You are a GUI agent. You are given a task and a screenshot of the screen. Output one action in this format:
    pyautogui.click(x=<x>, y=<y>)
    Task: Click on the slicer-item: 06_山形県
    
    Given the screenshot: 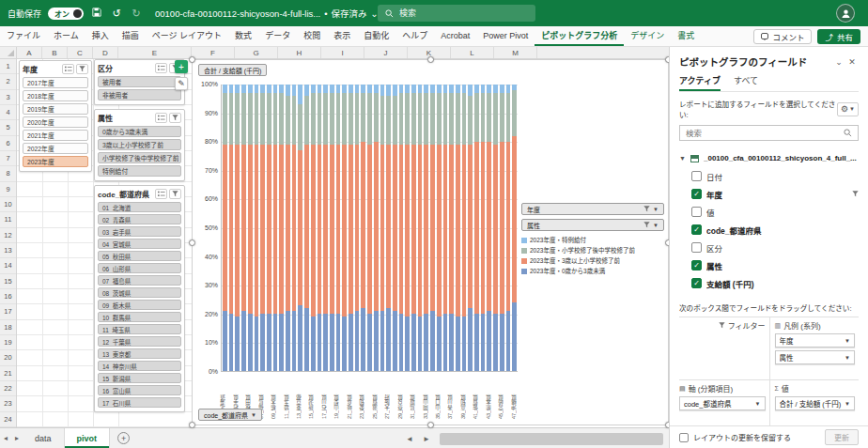 What is the action you would take?
    pyautogui.click(x=139, y=269)
    